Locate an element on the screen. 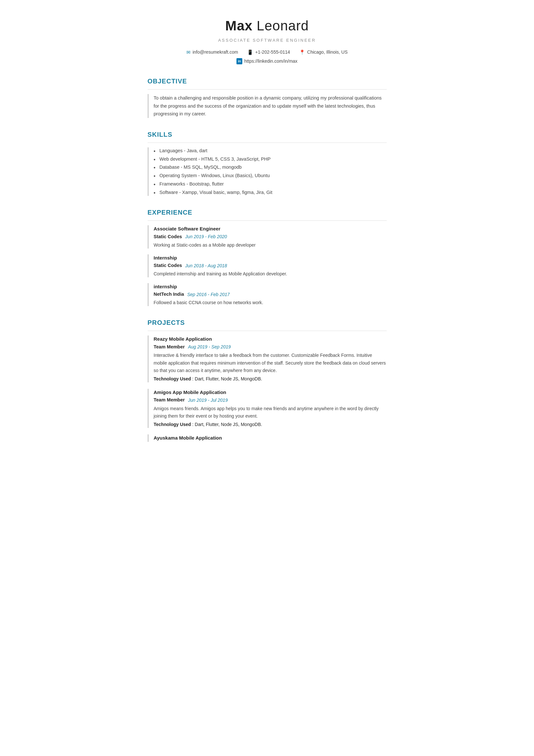 The height and width of the screenshot is (756, 534). objective-section: OBJECTIVE To obtain a challenging and re… is located at coordinates (267, 97).